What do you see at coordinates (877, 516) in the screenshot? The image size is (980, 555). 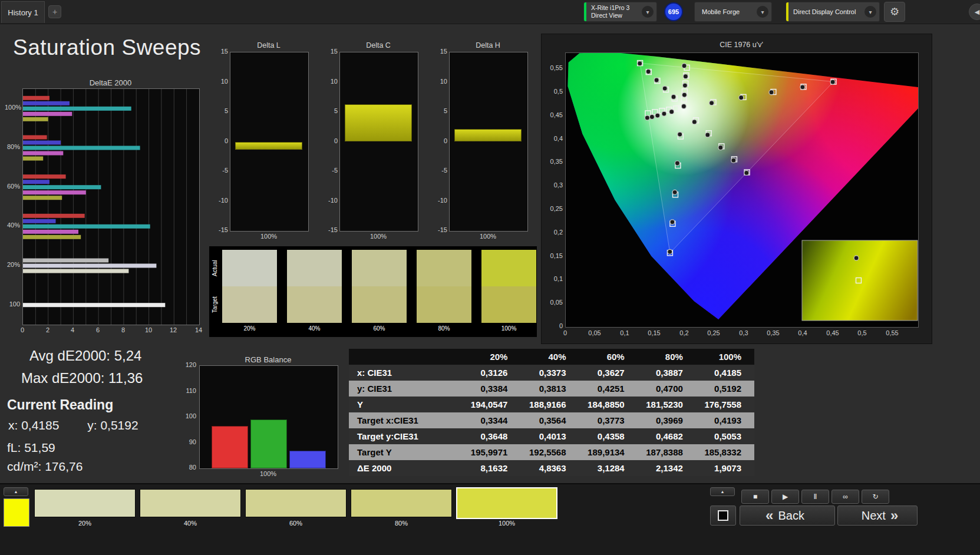 I see `next-button: Next »` at bounding box center [877, 516].